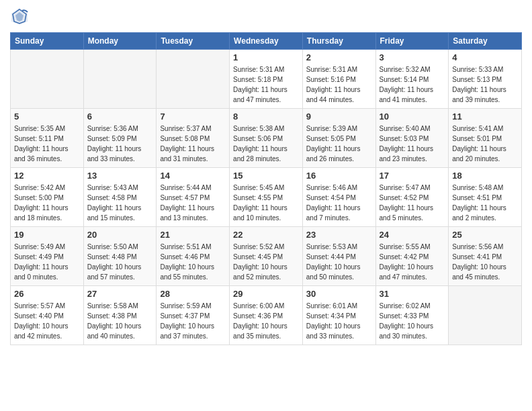 The image size is (532, 411). What do you see at coordinates (120, 176) in the screenshot?
I see `day-number: 13` at bounding box center [120, 176].